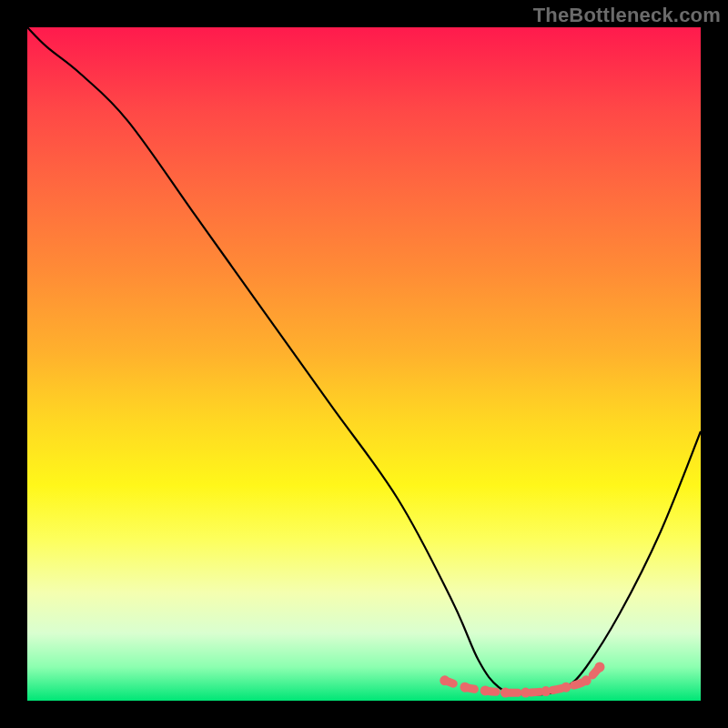  Describe the element at coordinates (627, 15) in the screenshot. I see `watermark-text: TheBottleneck.com` at that location.